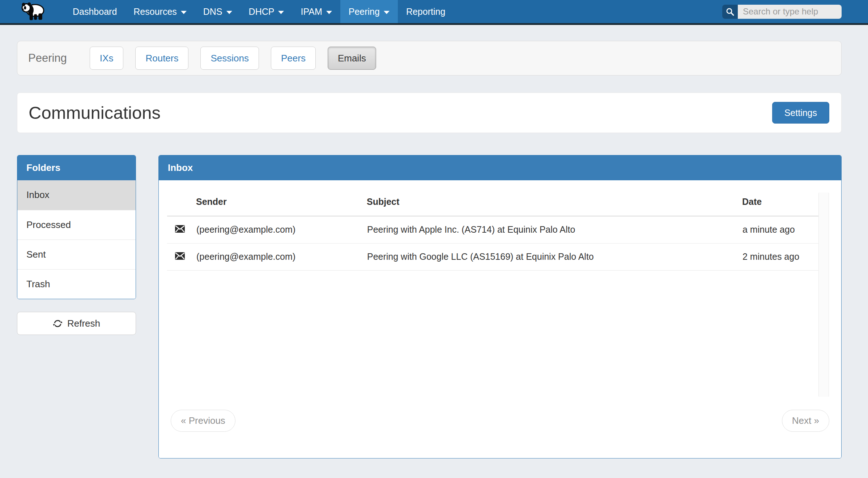 This screenshot has height=478, width=868. I want to click on peering-subnav: Peering IXs Routers Sessions Peers Email…, so click(429, 58).